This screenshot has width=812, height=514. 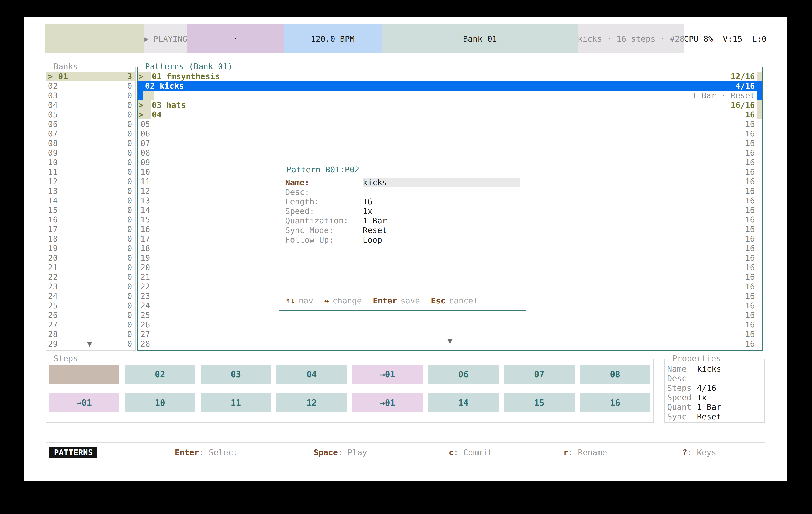 I want to click on bank-row: 28 0, so click(x=90, y=334).